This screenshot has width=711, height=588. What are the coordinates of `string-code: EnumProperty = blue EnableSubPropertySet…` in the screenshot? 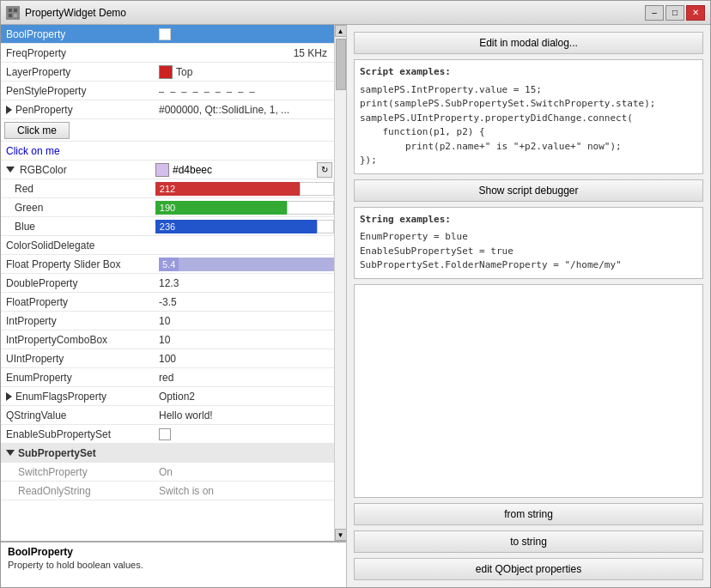 It's located at (529, 252).